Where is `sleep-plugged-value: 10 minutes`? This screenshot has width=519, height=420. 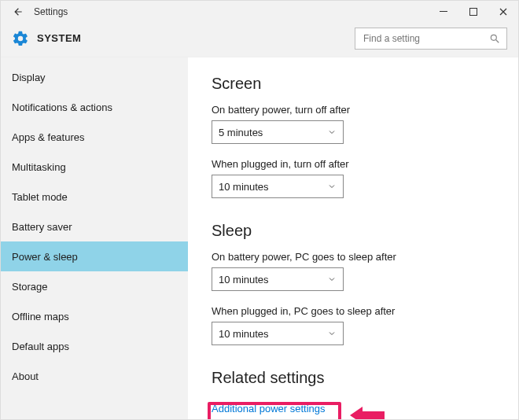 sleep-plugged-value: 10 minutes is located at coordinates (244, 333).